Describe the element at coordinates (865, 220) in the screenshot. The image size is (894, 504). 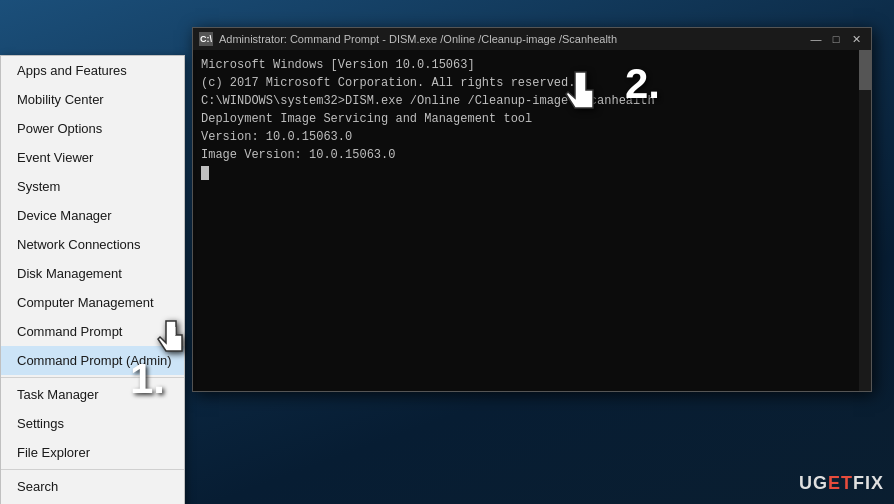
I see `scrollbar` at that location.